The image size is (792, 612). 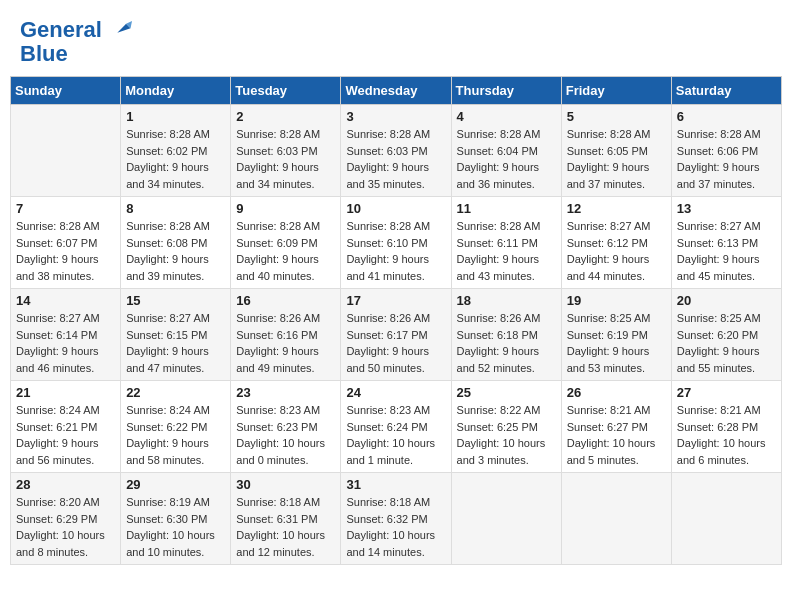 What do you see at coordinates (616, 208) in the screenshot?
I see `day-number: 12` at bounding box center [616, 208].